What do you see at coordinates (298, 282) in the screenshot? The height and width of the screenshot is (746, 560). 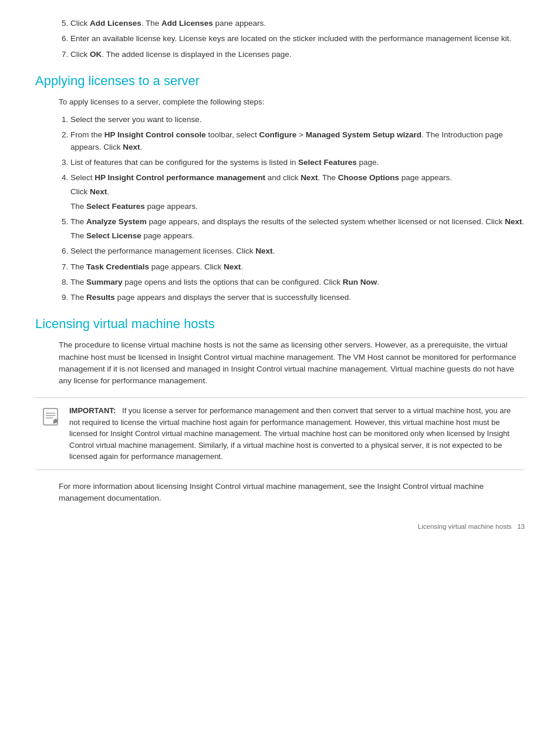 I see `section1-step-8: The Summary page opens and lists the opt…` at bounding box center [298, 282].